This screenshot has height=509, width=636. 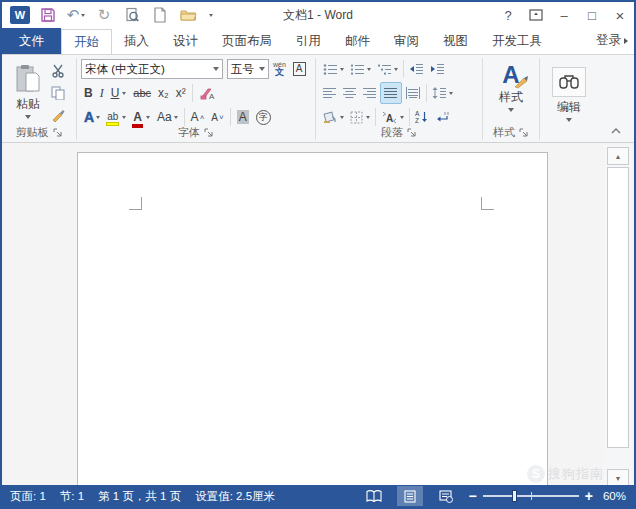 I want to click on superscript-button: x², so click(x=181, y=93).